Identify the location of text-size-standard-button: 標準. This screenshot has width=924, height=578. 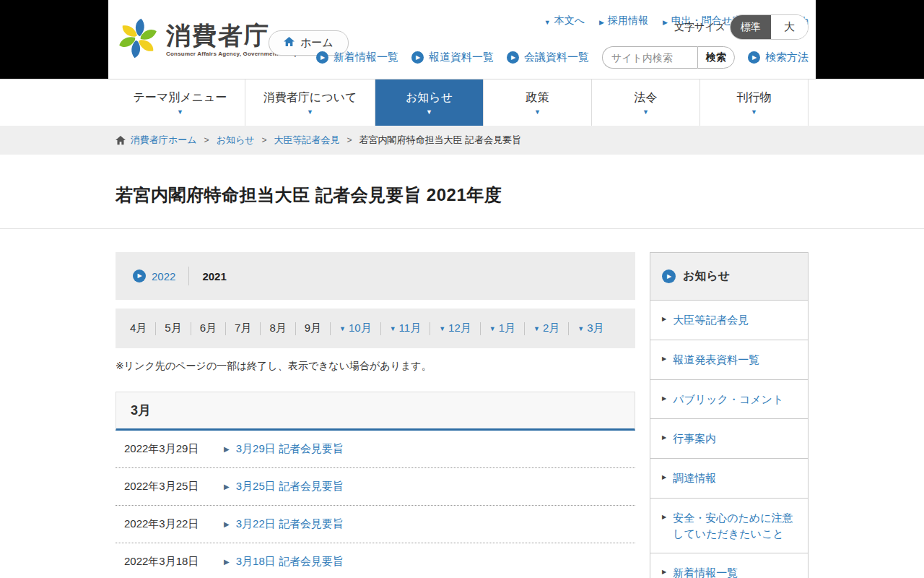
(751, 27).